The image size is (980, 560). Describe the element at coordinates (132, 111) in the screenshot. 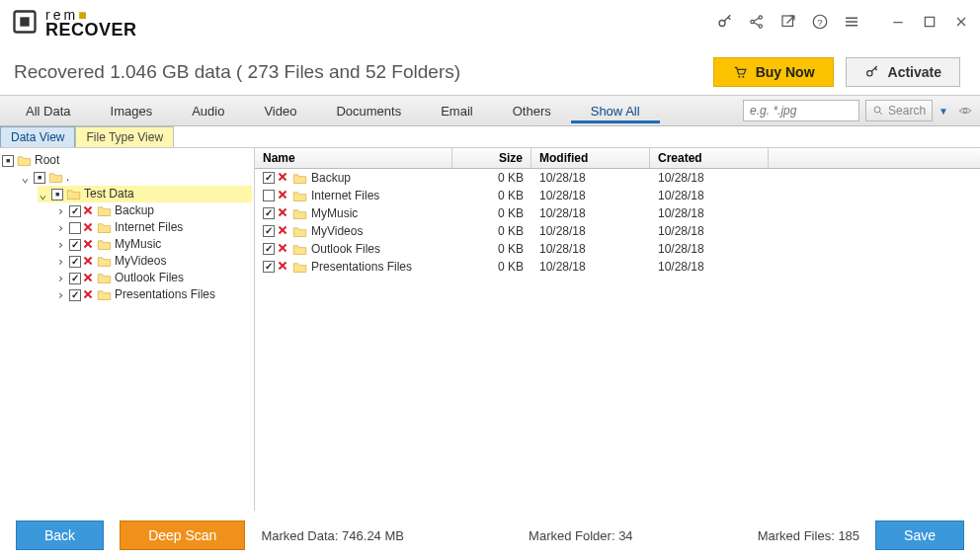

I see `filter-images: Images` at that location.